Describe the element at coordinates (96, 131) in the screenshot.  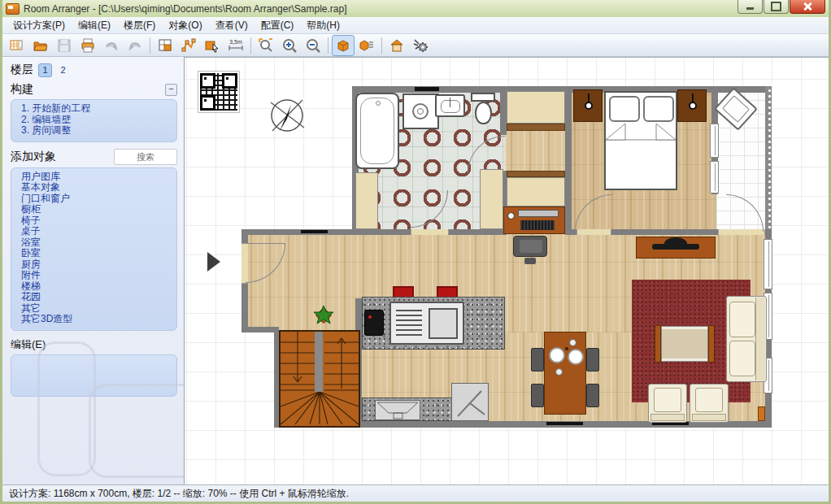
I see `build-step-adjust-rooms: 3. 房间调整` at that location.